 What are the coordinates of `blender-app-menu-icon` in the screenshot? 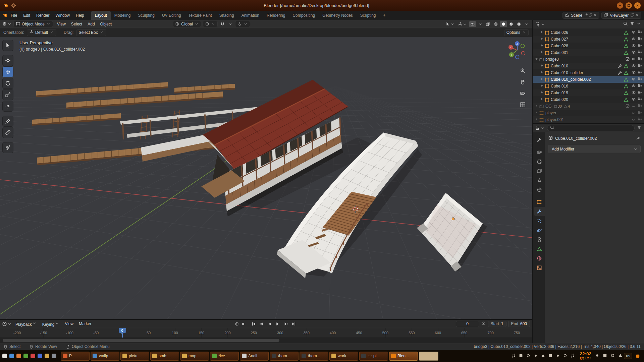 It's located at (5, 15).